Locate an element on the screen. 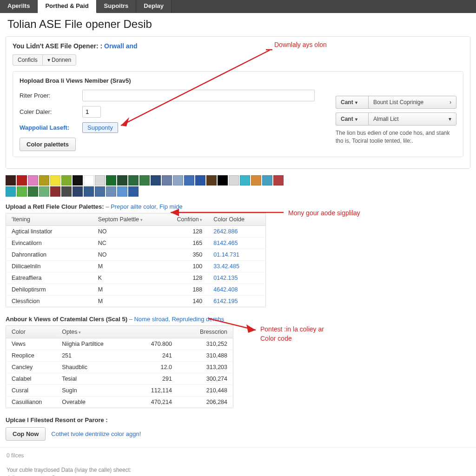 The height and width of the screenshot is (476, 476). cant-button-2: Cant is located at coordinates (352, 119).